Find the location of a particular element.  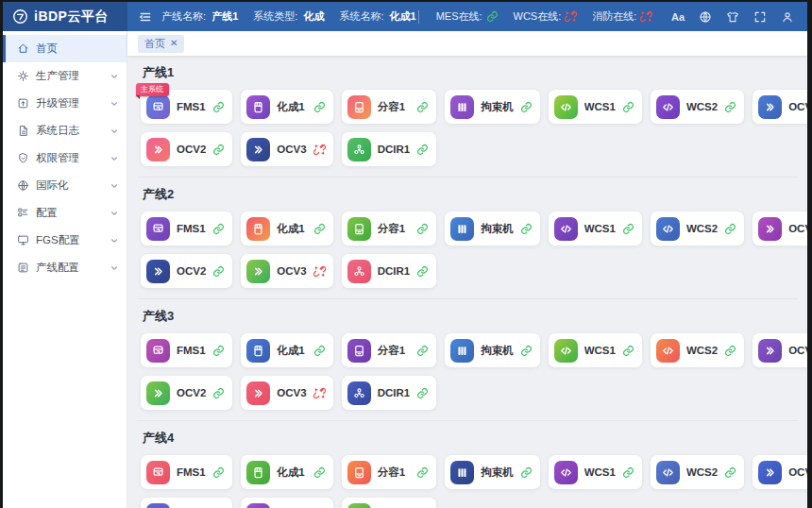

sidebar-item-globe: 国际化 is located at coordinates (64, 185).